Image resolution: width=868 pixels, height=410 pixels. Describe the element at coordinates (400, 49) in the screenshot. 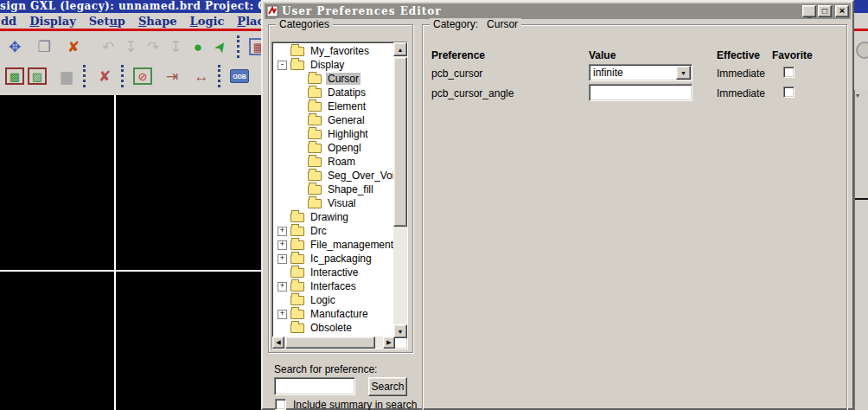

I see `scroll-up-button: ▲` at that location.